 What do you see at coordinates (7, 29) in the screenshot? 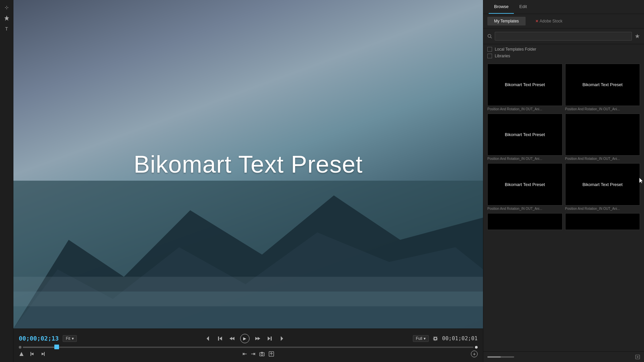
I see `type-tool: T` at bounding box center [7, 29].